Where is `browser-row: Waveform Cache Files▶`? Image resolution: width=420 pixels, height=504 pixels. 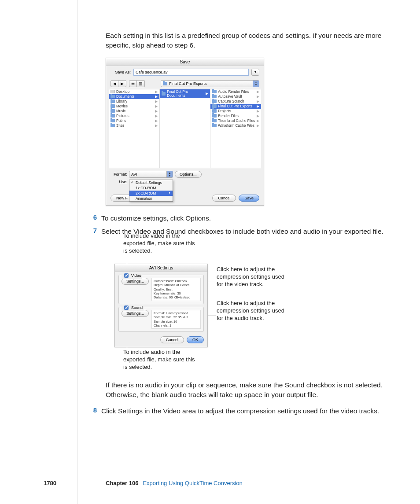
browser-row: Waveform Cache Files▶ is located at coordinates (236, 126).